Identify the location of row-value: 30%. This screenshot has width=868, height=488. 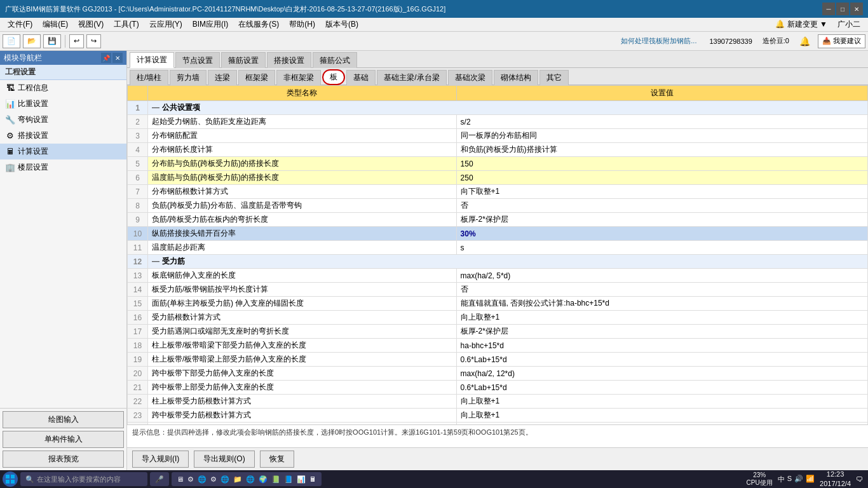
(662, 234).